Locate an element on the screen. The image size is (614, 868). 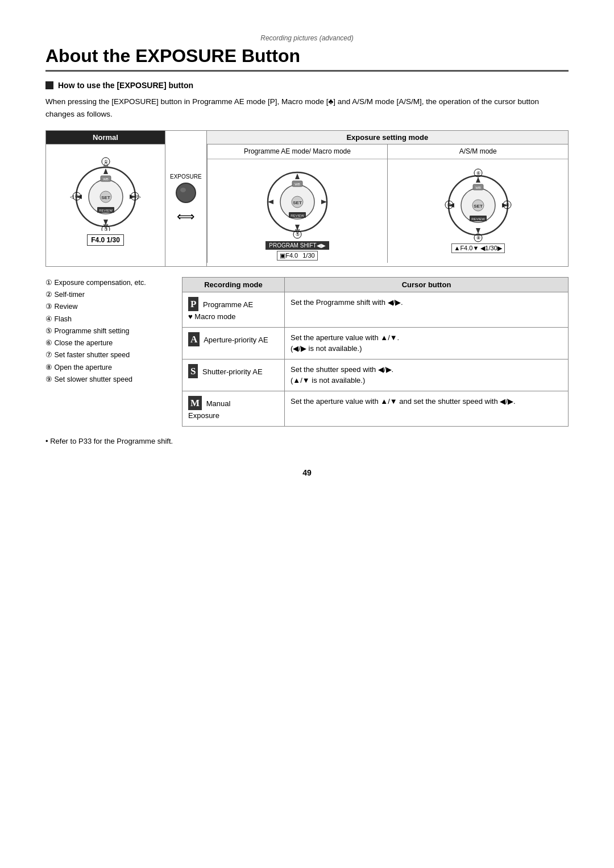
section-heading: How to use the [EXPOSURE] button is located at coordinates (307, 85).